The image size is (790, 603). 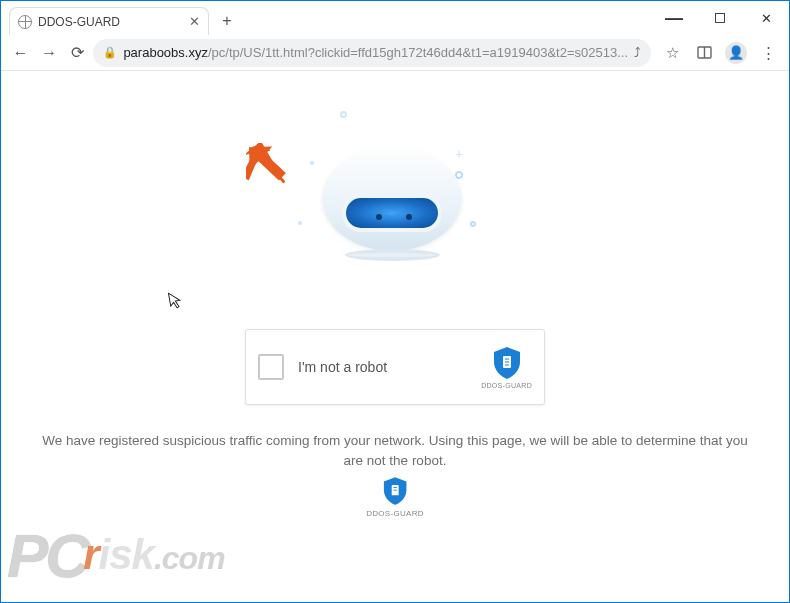 What do you see at coordinates (766, 18) in the screenshot?
I see `close-window-button: ✕` at bounding box center [766, 18].